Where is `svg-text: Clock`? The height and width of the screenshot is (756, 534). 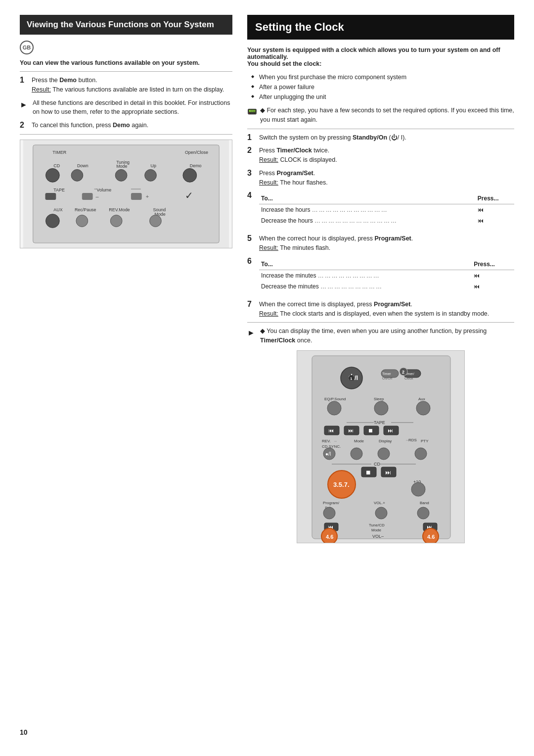
svg-text: Clock is located at coordinates (409, 378).